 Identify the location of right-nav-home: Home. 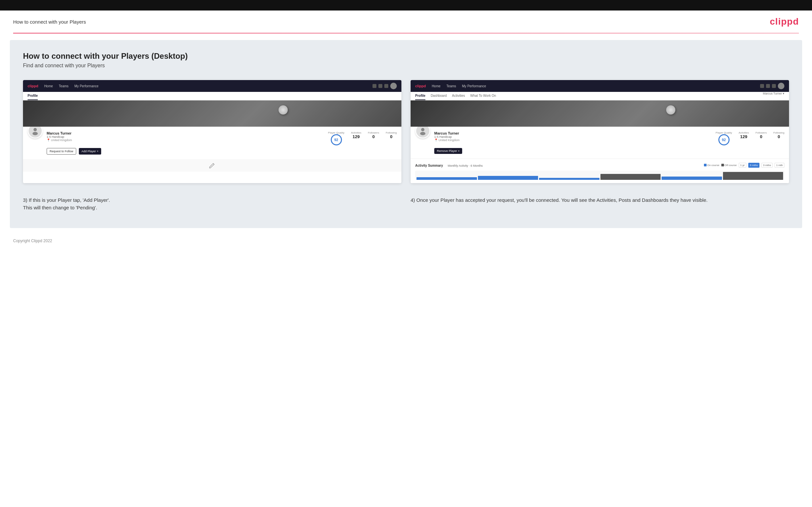
(436, 86).